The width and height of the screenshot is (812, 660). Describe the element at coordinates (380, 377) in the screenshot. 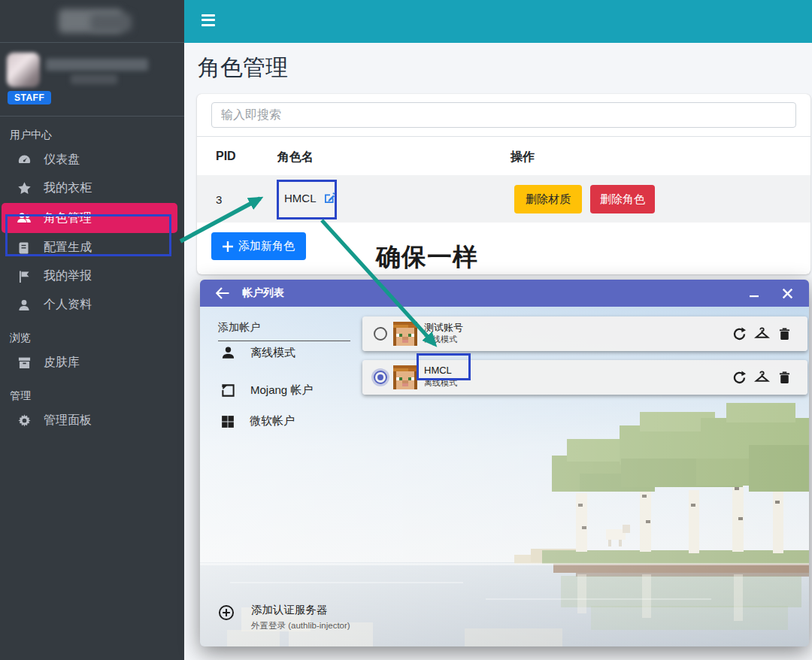

I see `radio-selected` at that location.